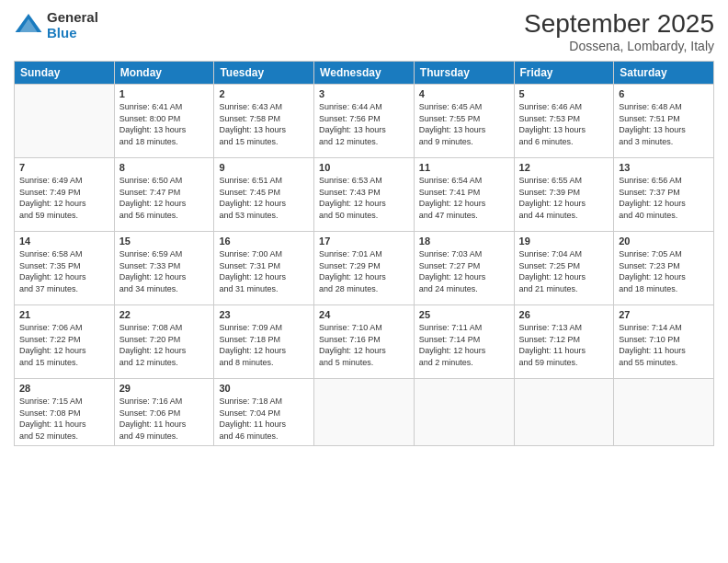  Describe the element at coordinates (463, 74) in the screenshot. I see `weekday-header: Thursday` at that location.